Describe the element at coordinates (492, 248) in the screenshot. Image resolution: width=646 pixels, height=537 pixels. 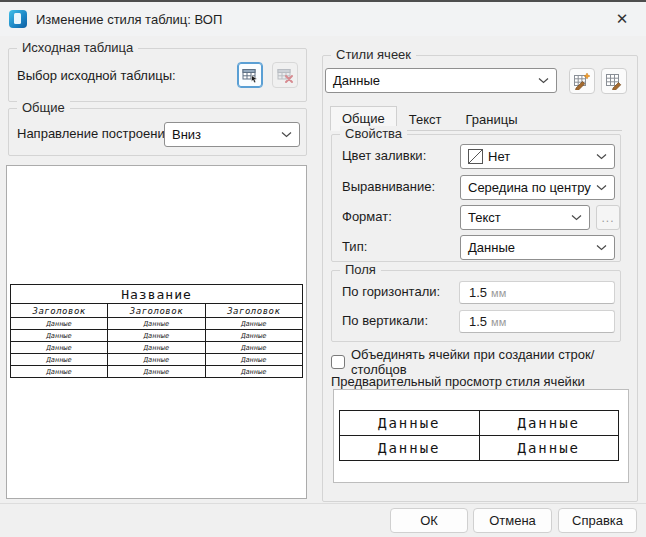
I see `type-value: Данные` at that location.